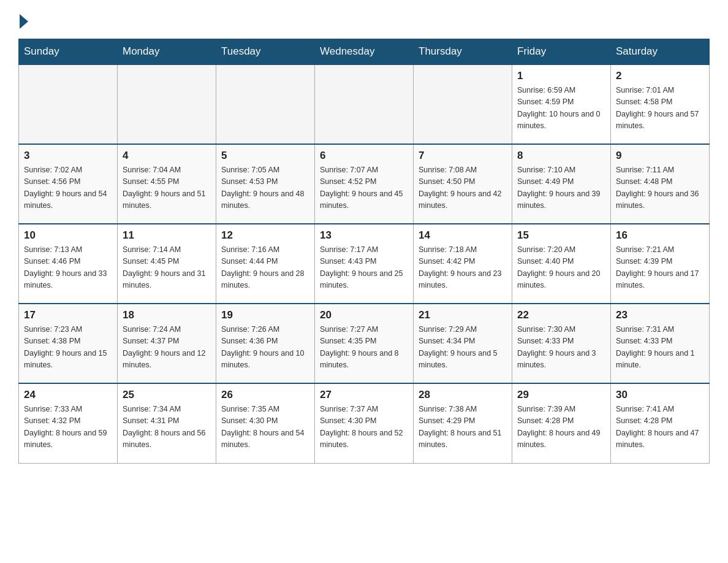 The width and height of the screenshot is (728, 563). What do you see at coordinates (463, 52) in the screenshot?
I see `calendar-day-header: Thursday` at bounding box center [463, 52].